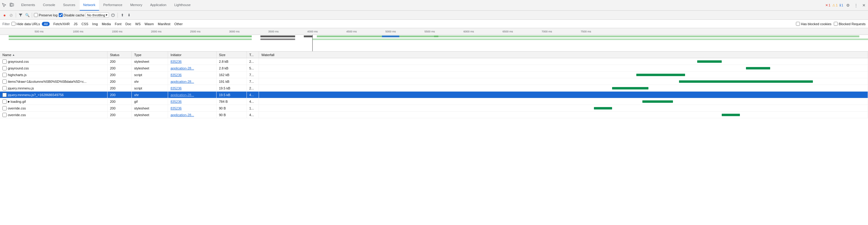  Describe the element at coordinates (798, 24) in the screenshot. I see `has-blocked-cookies-checkbox` at that location.